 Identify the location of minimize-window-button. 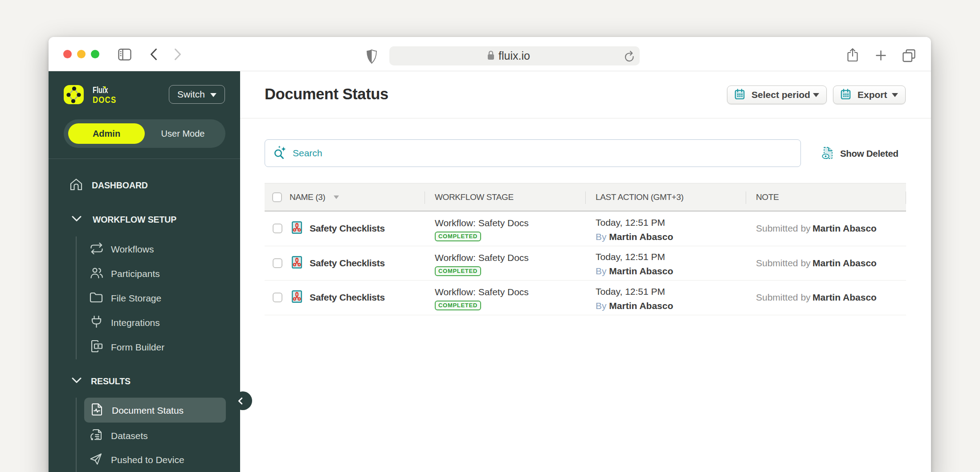
(81, 54).